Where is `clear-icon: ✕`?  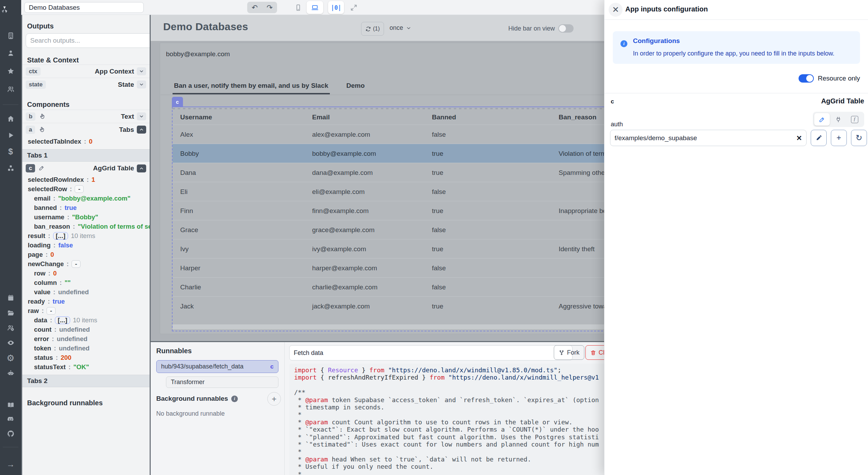
clear-icon: ✕ is located at coordinates (799, 138).